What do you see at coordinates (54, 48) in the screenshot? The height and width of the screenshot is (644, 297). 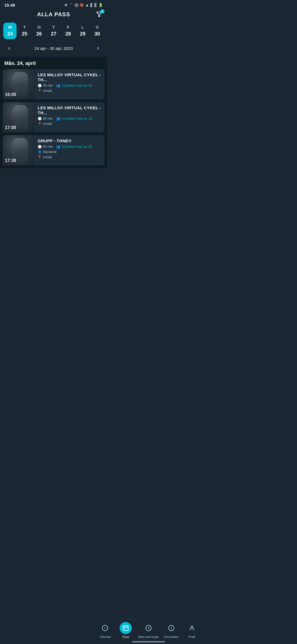 I see `week-nav: ‹ 24 apr - 30 apr, 2023 ›` at bounding box center [54, 48].